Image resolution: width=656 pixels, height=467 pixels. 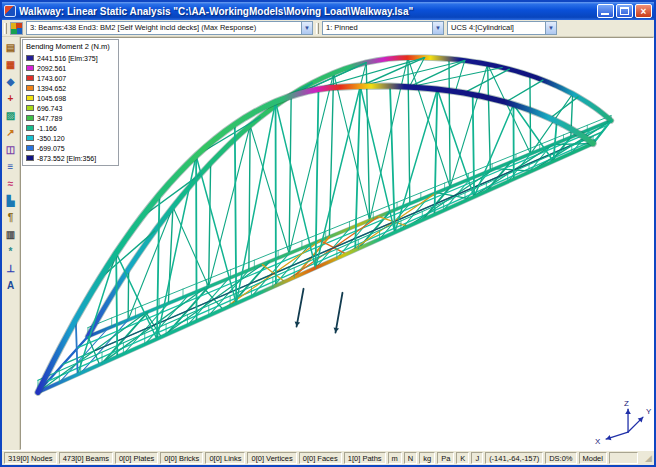 What do you see at coordinates (606, 11) in the screenshot?
I see `minimize-button` at bounding box center [606, 11].